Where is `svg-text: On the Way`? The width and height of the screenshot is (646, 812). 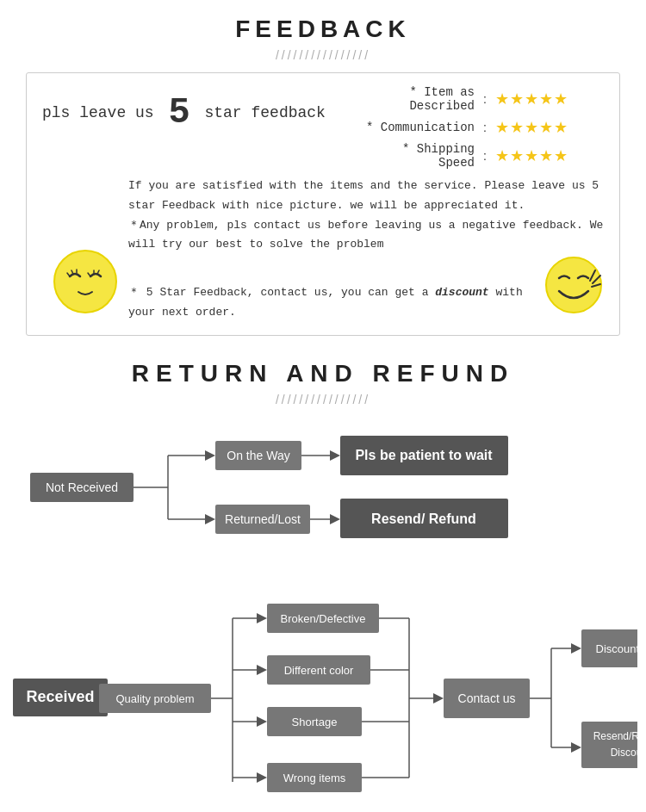
svg-text: On the Way is located at coordinates (258, 456).